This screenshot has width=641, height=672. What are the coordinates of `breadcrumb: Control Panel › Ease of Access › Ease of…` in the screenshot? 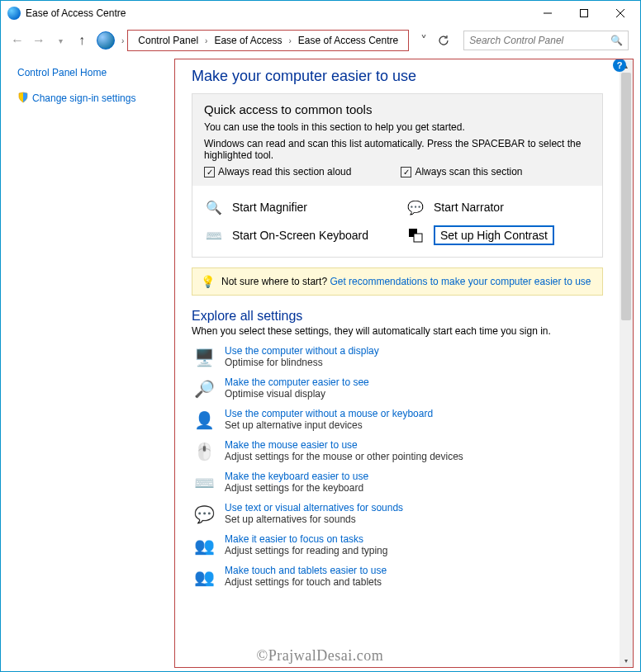 It's located at (268, 40).